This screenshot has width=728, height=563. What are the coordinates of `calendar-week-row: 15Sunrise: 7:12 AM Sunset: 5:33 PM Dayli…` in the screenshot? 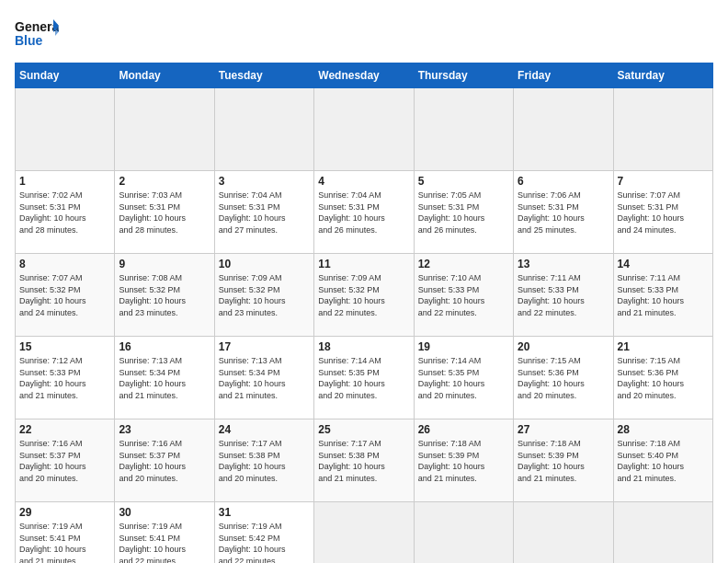 It's located at (364, 378).